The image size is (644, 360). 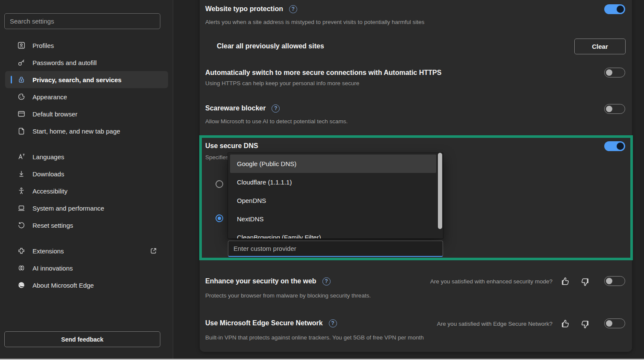 I want to click on custom-provider-input, so click(x=335, y=249).